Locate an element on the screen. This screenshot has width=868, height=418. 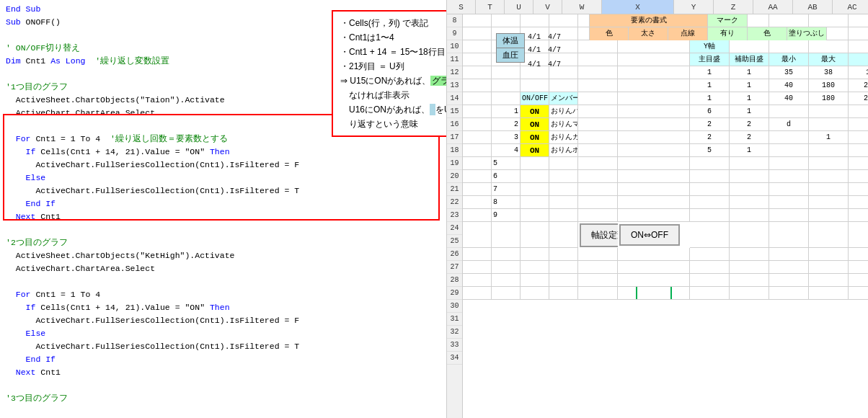
tooltip-line1: ・Cells(行，列) で表記 is located at coordinates (394, 23).